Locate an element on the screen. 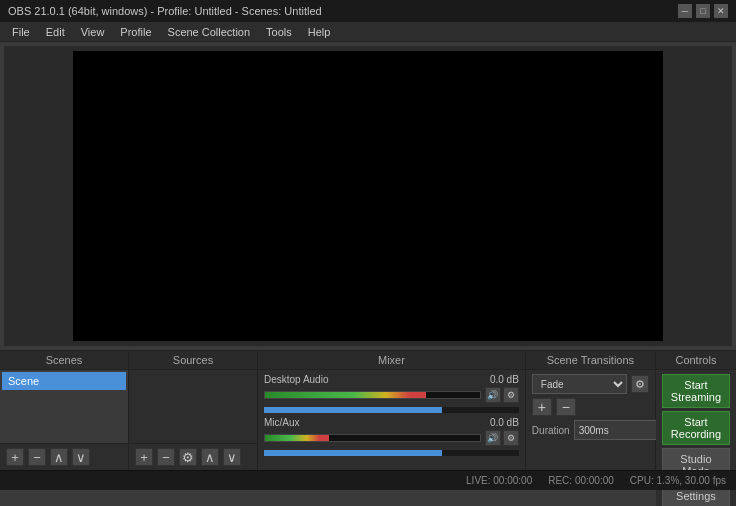  transition-type-row: Fade Cut Slide Swipe ⚙ is located at coordinates (590, 384).